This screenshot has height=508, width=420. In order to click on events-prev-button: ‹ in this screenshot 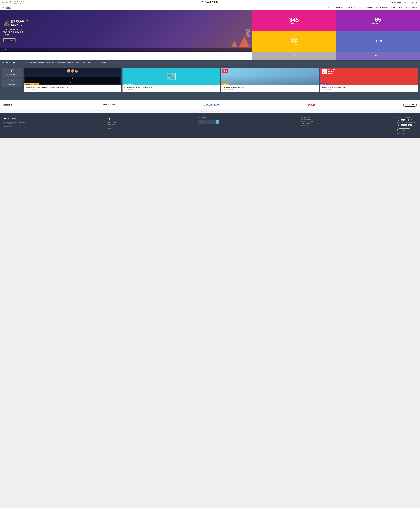, I will do `click(411, 97)`.